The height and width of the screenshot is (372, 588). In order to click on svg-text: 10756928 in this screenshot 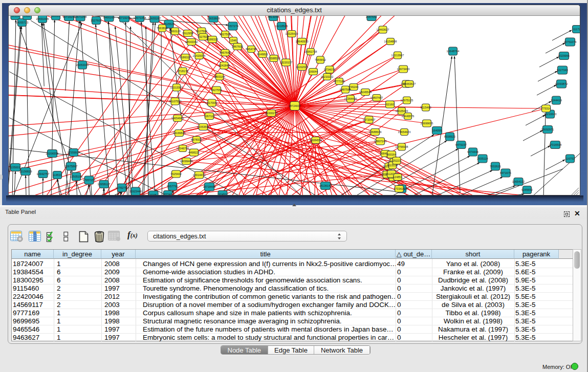, I will do `click(402, 147)`.